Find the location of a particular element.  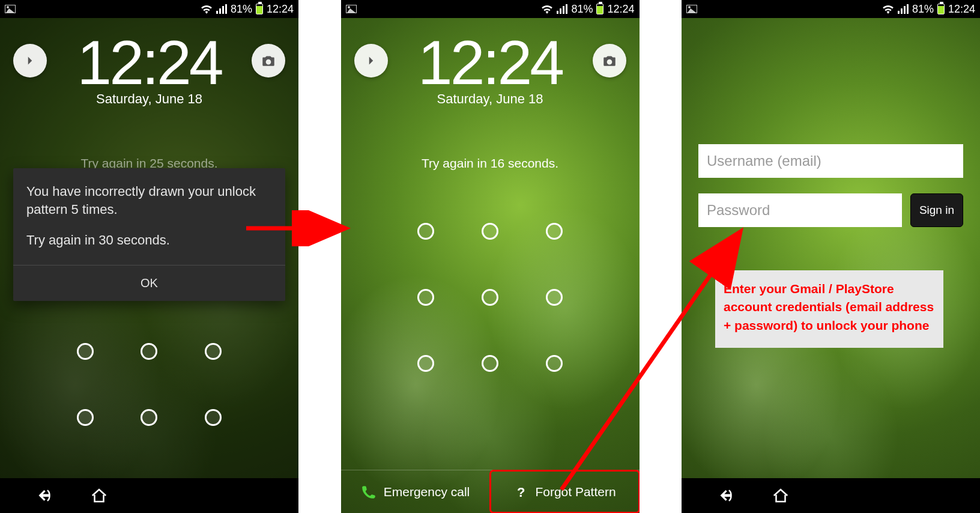

question-icon: ? is located at coordinates (521, 492).